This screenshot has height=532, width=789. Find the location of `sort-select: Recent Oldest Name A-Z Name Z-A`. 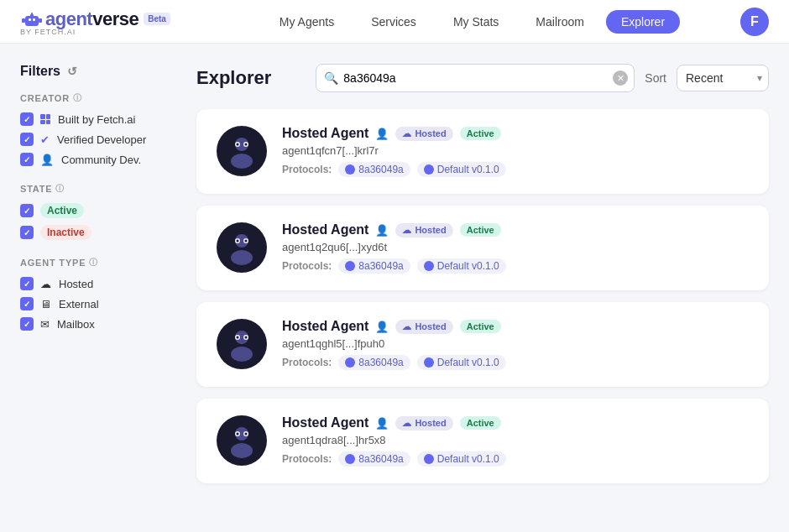

sort-select: Recent Oldest Name A-Z Name Z-A is located at coordinates (723, 78).